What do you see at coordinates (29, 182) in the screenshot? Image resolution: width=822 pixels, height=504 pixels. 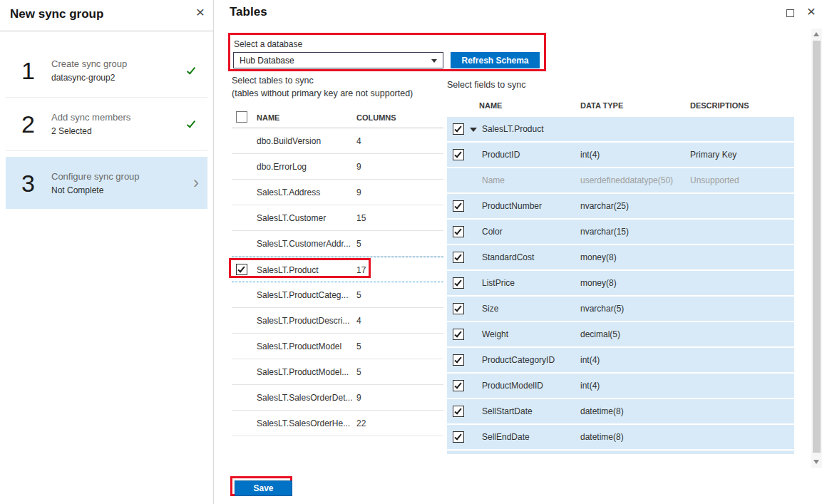 I see `step-number: 3` at bounding box center [29, 182].